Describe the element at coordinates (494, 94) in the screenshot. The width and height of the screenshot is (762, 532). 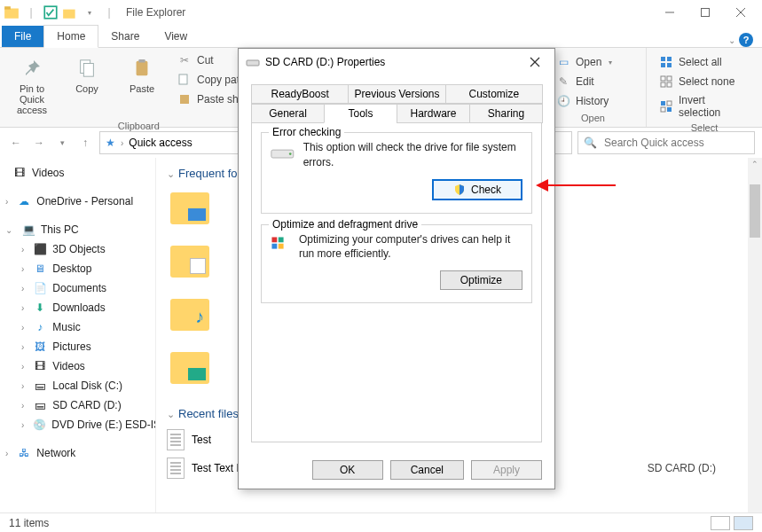
I see `tab-customize: Customize` at that location.